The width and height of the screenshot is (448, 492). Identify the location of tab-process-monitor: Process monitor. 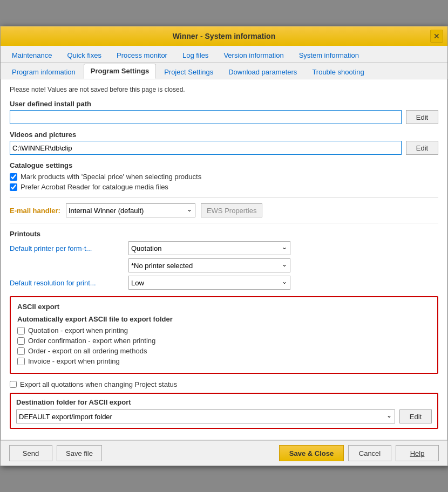
(142, 55).